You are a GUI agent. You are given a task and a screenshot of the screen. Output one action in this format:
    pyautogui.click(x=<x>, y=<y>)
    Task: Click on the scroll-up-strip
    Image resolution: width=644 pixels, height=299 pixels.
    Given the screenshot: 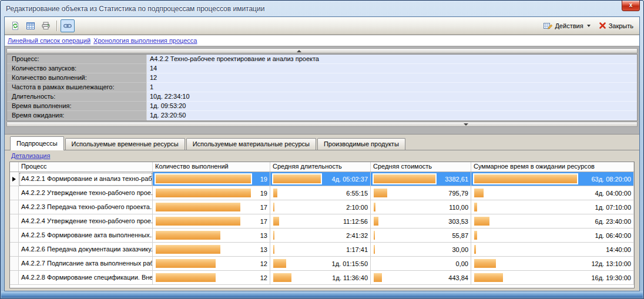 What is the action you would take?
    pyautogui.click(x=322, y=51)
    